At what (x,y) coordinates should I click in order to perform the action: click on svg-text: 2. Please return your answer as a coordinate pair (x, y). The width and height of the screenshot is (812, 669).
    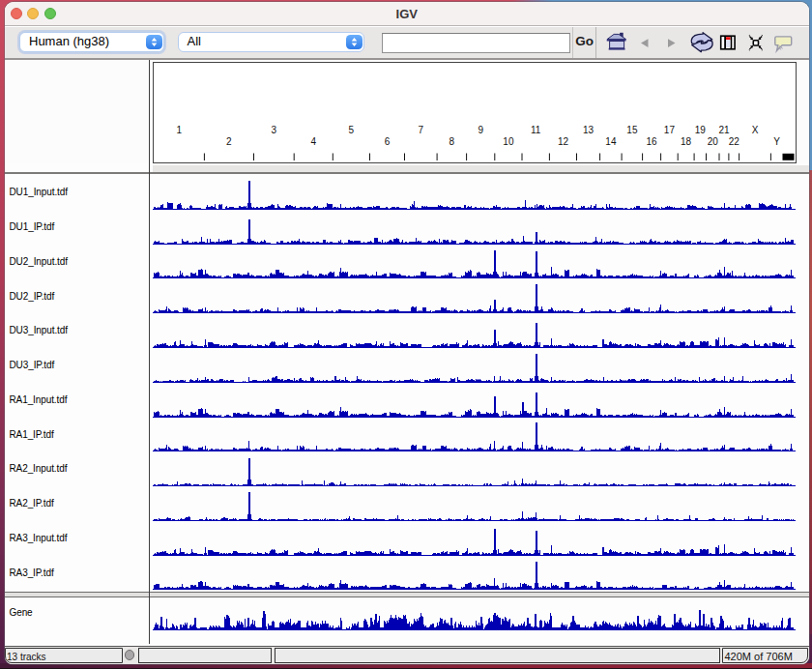
    Looking at the image, I should click on (229, 141).